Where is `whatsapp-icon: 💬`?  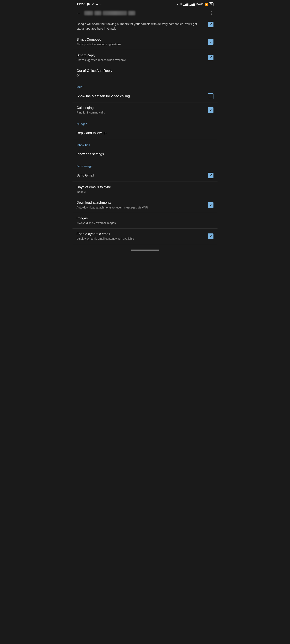
whatsapp-icon: 💬 is located at coordinates (88, 4).